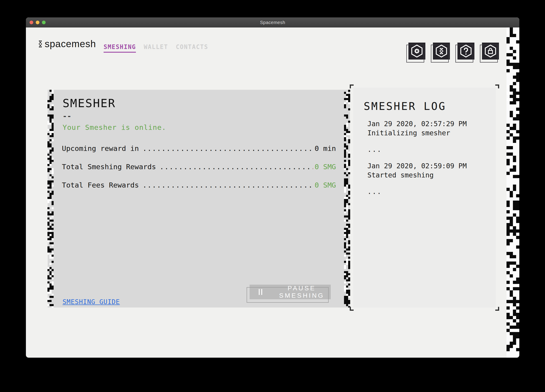  Describe the element at coordinates (199, 190) in the screenshot. I see `stat-row-fees-rewards: Total Fees Rewards .....................…` at that location.